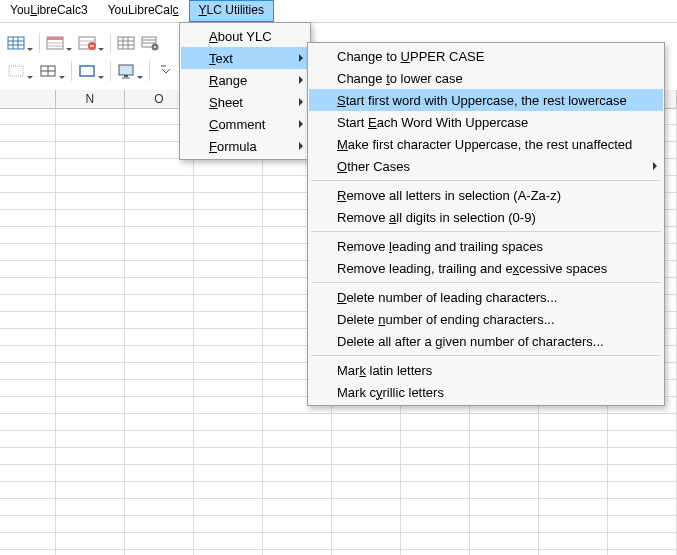 The height and width of the screenshot is (555, 677). I want to click on menu-item: Comment, so click(245, 124).